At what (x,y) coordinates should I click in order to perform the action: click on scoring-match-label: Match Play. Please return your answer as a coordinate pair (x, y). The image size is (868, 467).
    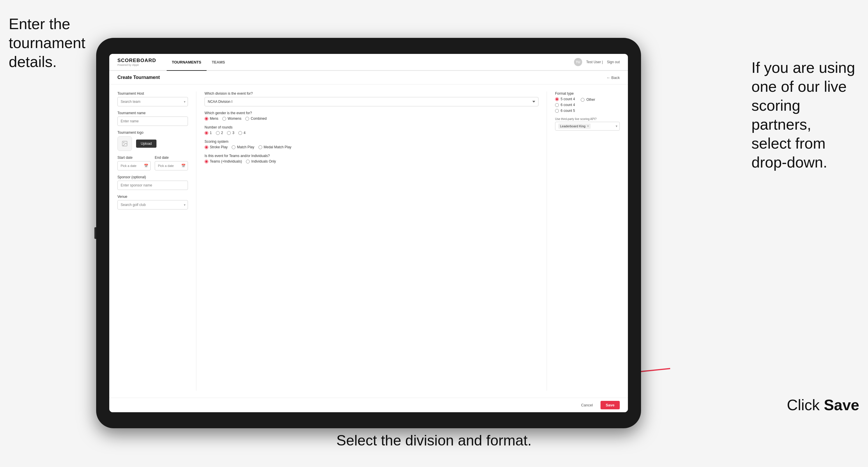
    Looking at the image, I should click on (245, 147).